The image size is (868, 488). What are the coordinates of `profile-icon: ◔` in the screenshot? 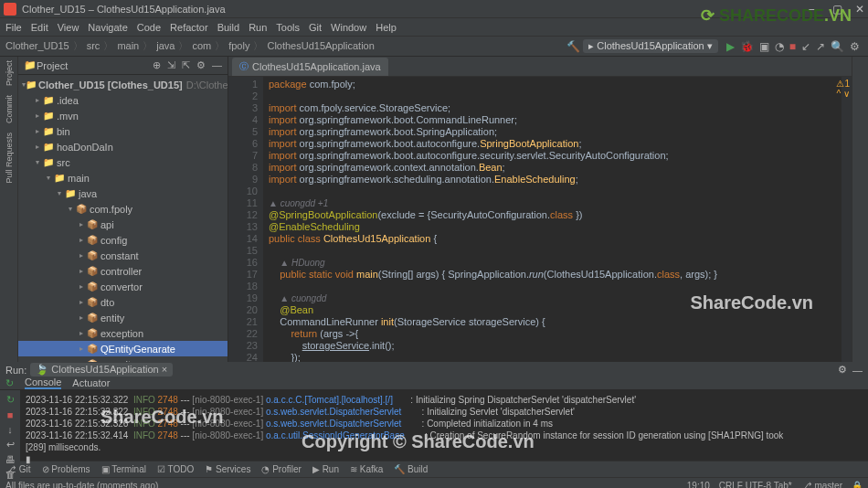 It's located at (779, 47).